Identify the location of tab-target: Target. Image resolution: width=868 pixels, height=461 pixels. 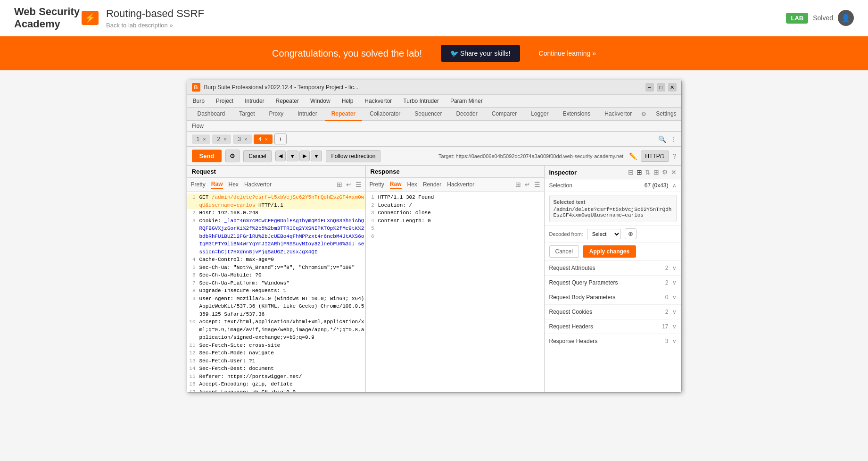
(247, 114).